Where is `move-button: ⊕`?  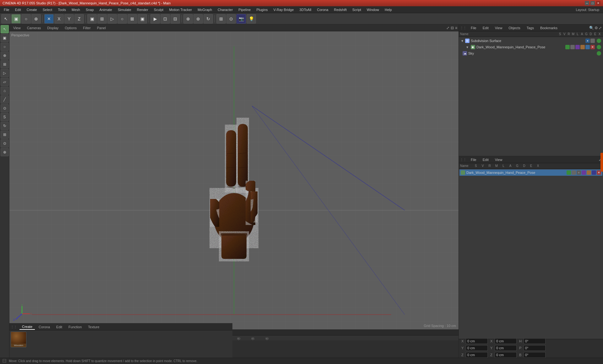 move-button: ⊕ is located at coordinates (188, 19).